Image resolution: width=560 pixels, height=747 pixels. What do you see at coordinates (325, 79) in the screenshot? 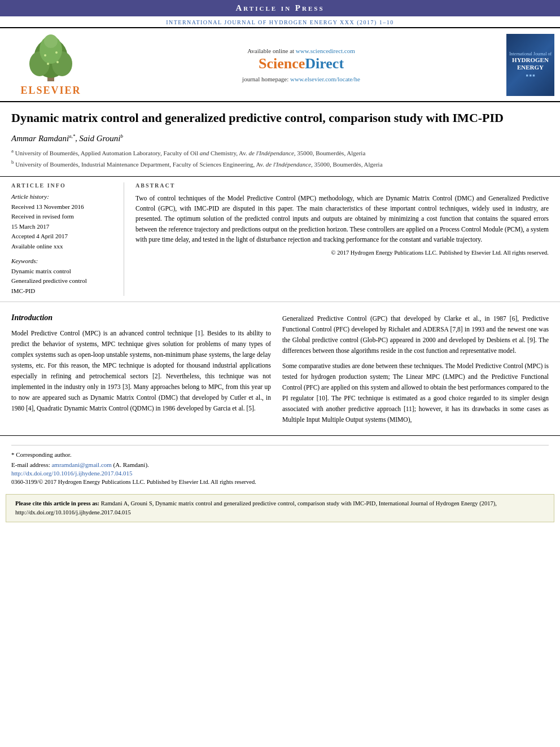
I see `homepage-url-link: www.elsevier.com/locate/he` at bounding box center [325, 79].